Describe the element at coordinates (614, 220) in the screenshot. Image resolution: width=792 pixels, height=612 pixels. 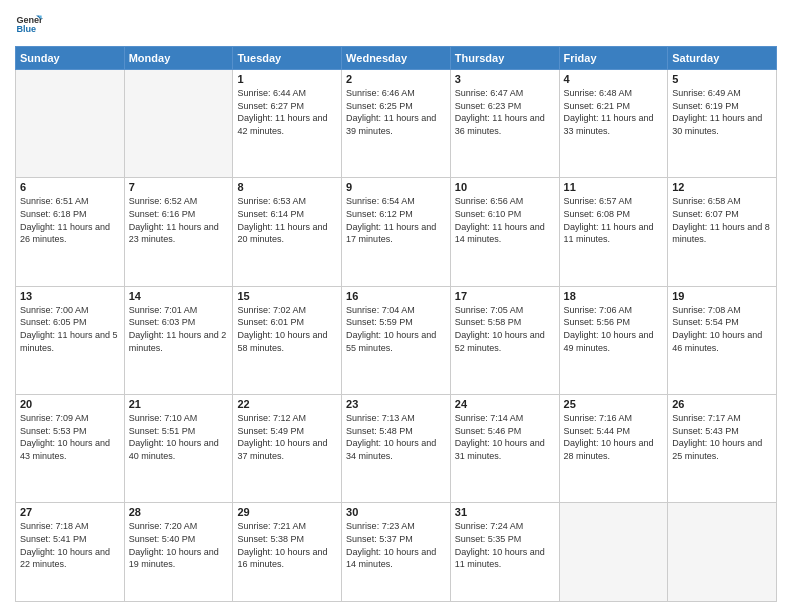
I see `day-detail: Sunrise: 6:57 AMSunset: 6:08 PMDaylight:…` at that location.